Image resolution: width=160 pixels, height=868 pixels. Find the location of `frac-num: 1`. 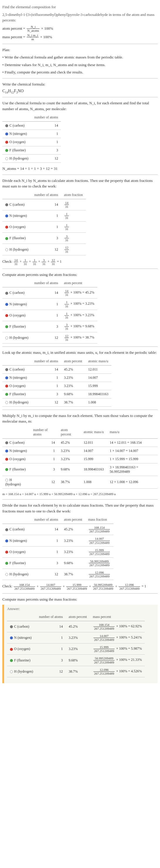

frac-num: 1 is located at coordinates (67, 225).